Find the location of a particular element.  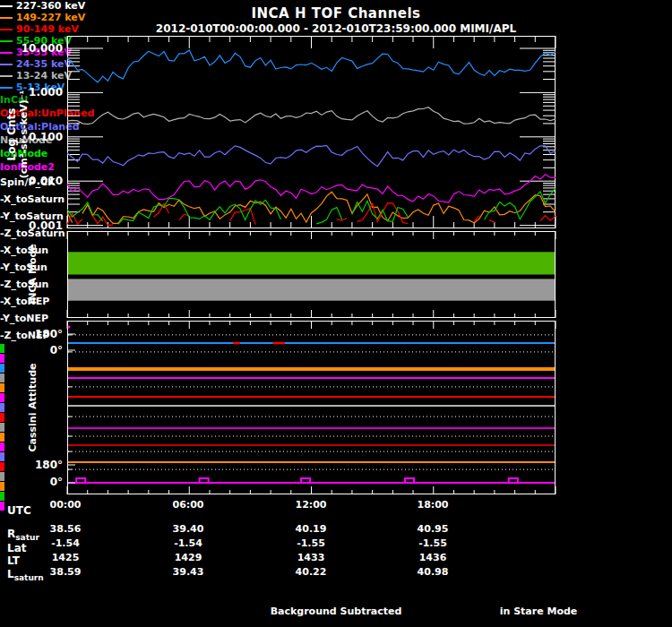

table-cell: 40.98 is located at coordinates (433, 571).